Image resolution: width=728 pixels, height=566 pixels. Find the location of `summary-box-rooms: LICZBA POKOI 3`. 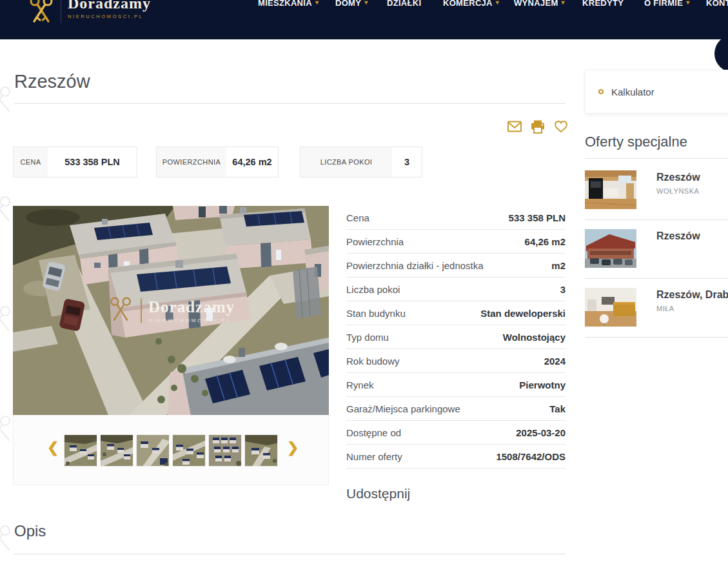

summary-box-rooms: LICZBA POKOI 3 is located at coordinates (361, 162).